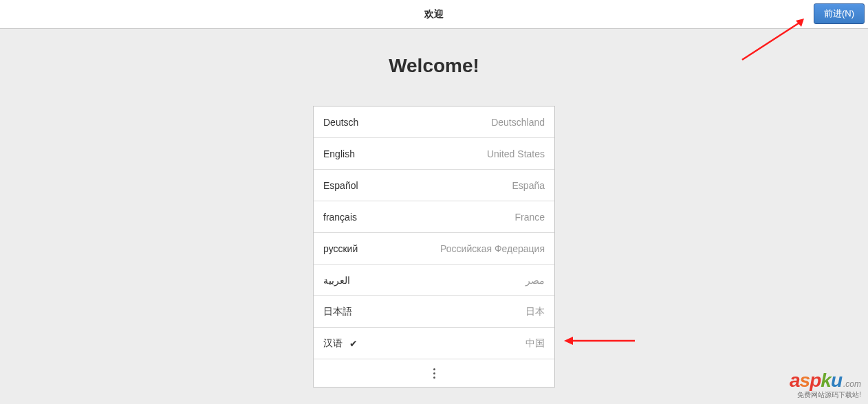 The image size is (868, 404). Describe the element at coordinates (528, 186) in the screenshot. I see `lang-region: España` at that location.